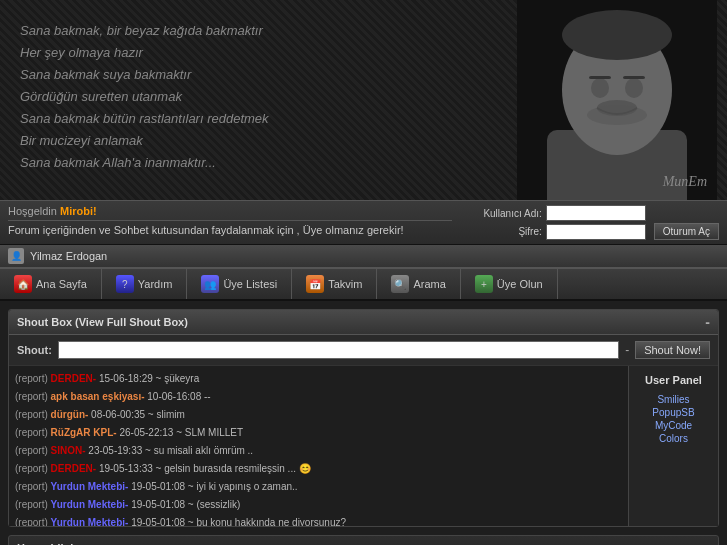 This screenshot has height=545, width=727. I want to click on header-portrait, so click(617, 100).